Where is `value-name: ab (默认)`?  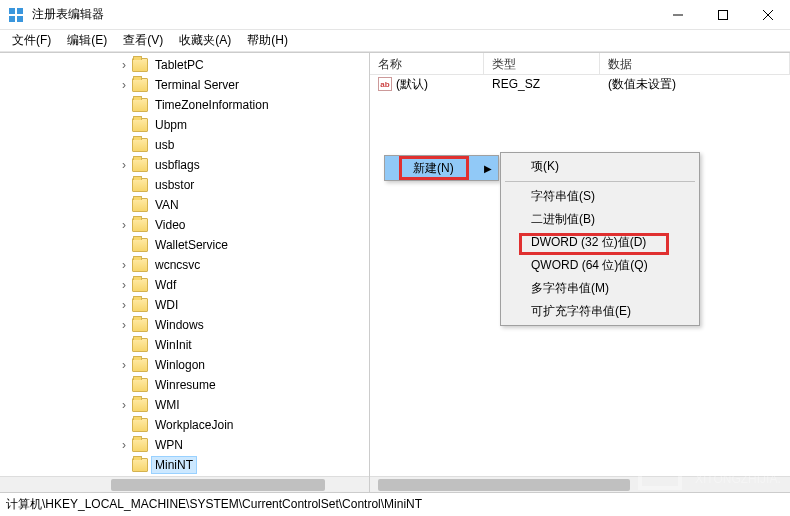 value-name: ab (默认) is located at coordinates (427, 84).